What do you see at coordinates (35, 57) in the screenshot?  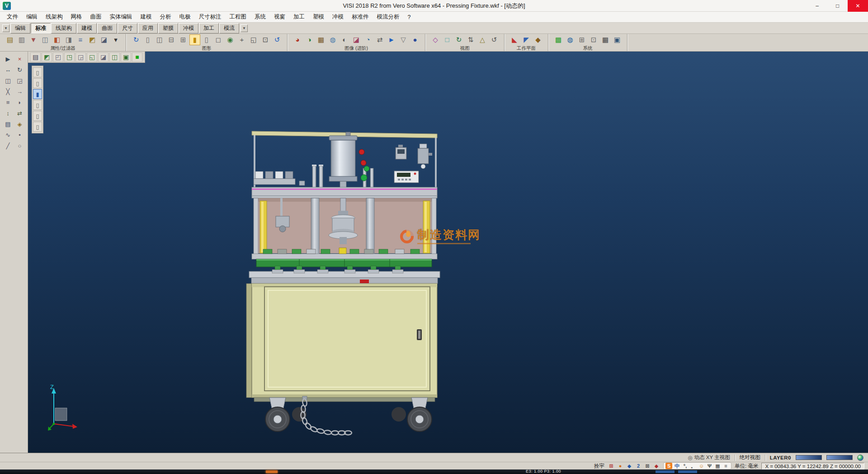 I see `view-list-icon: ▤` at bounding box center [35, 57].